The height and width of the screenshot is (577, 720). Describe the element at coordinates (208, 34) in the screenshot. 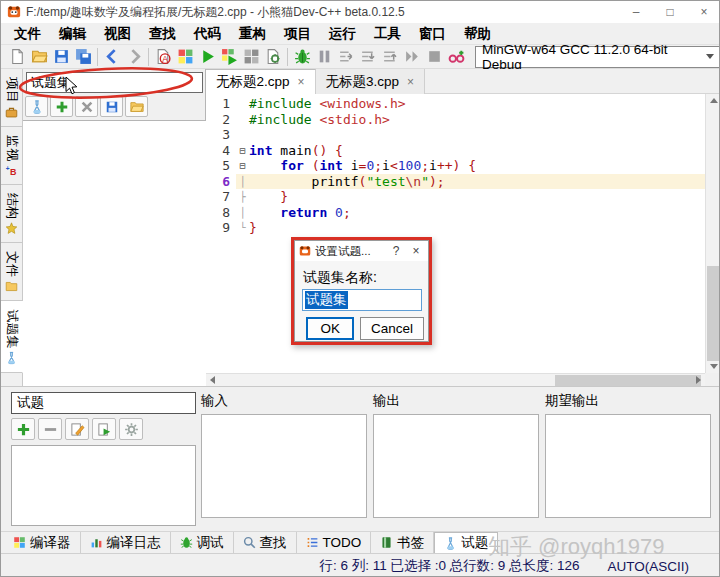

I see `menu-item-4: 代码` at that location.